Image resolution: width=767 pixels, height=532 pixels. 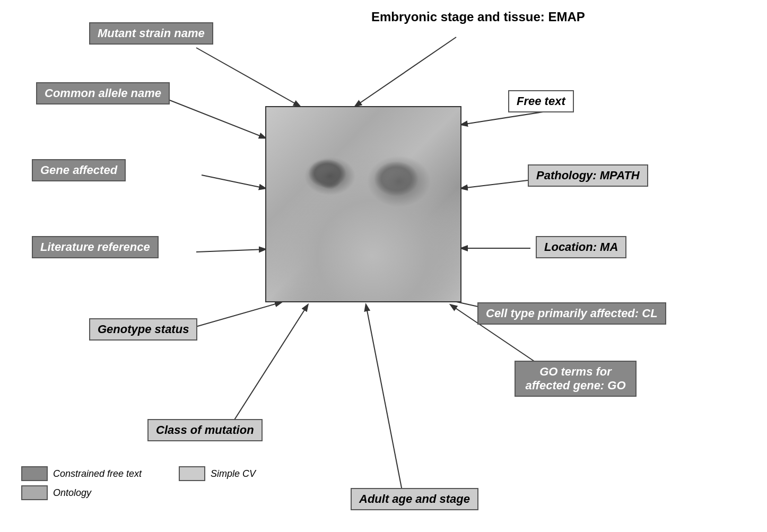 What do you see at coordinates (72, 493) in the screenshot?
I see `legend-ontology-text: Ontology` at bounding box center [72, 493].